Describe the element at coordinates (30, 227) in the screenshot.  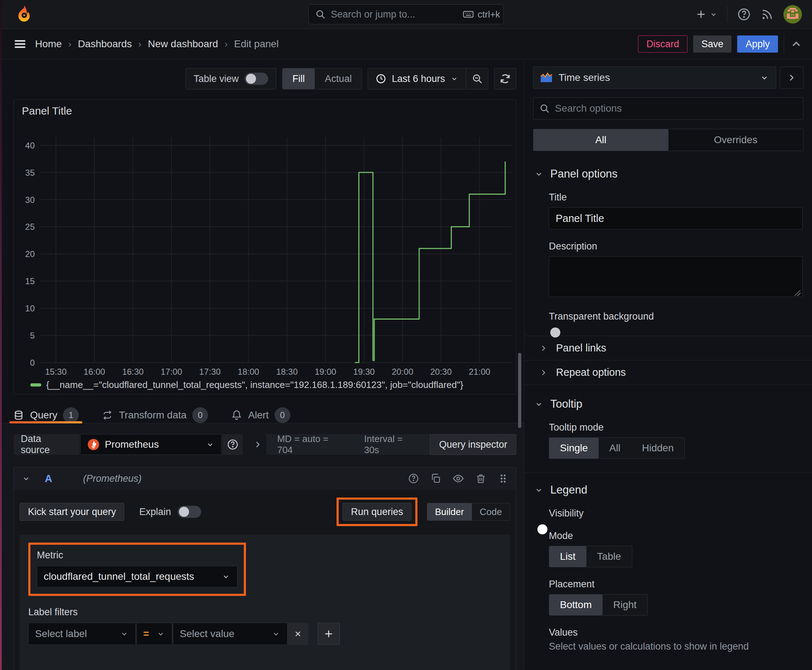
I see `svg-text: 25` at that location.